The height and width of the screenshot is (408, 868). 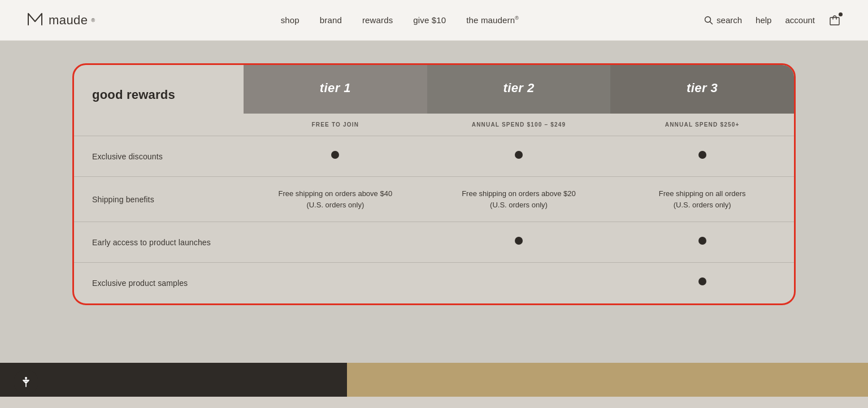 I want to click on sub-header-tier2: ANNUAL SPEND $100 – $249, so click(x=519, y=124).